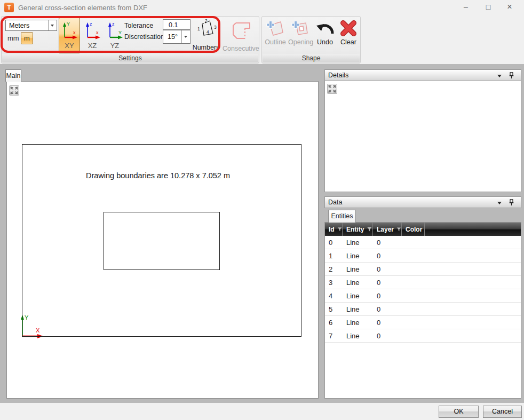  What do you see at coordinates (459, 412) in the screenshot?
I see `ok-button: OK` at bounding box center [459, 412].